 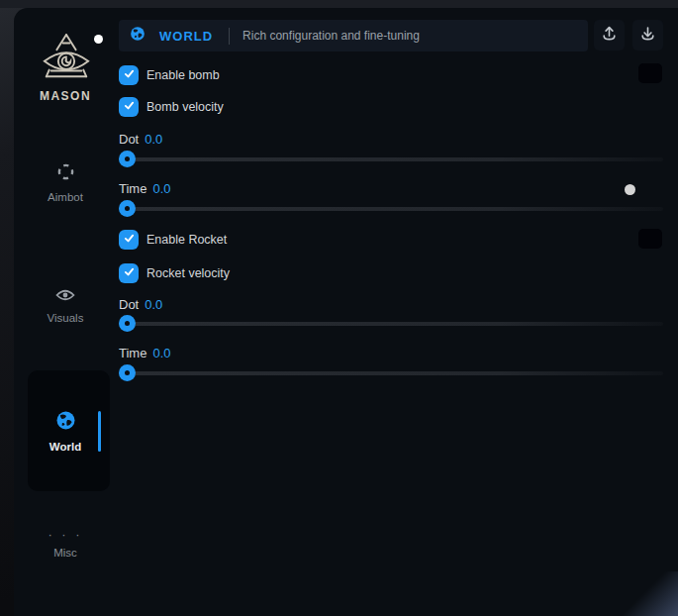 I want to click on download-icon, so click(x=647, y=36).